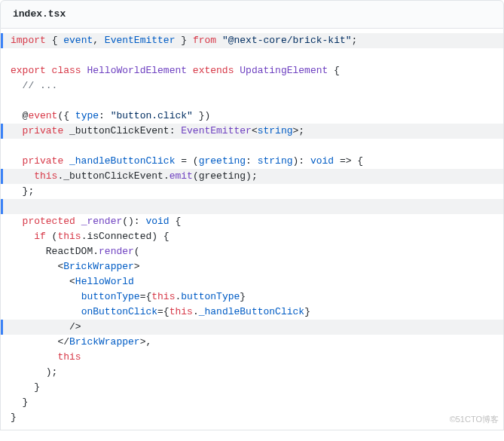 The width and height of the screenshot is (504, 441). Describe the element at coordinates (252, 41) in the screenshot. I see `code-line: import { event, EventEmitter } from "@ne…` at that location.